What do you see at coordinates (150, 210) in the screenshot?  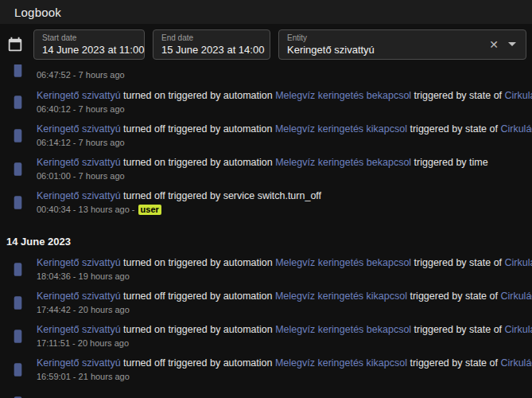 I see `user-badge: user` at bounding box center [150, 210].